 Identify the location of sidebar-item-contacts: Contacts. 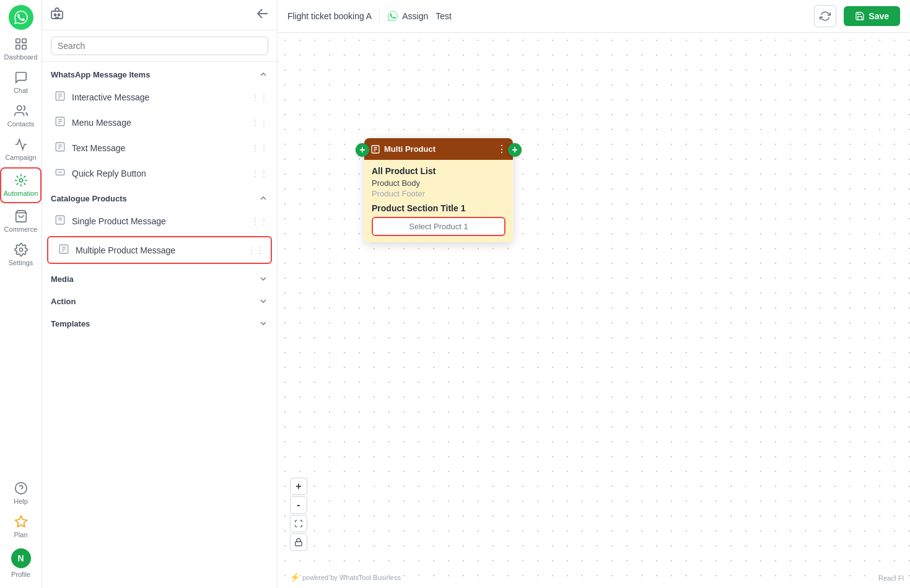
(21, 116).